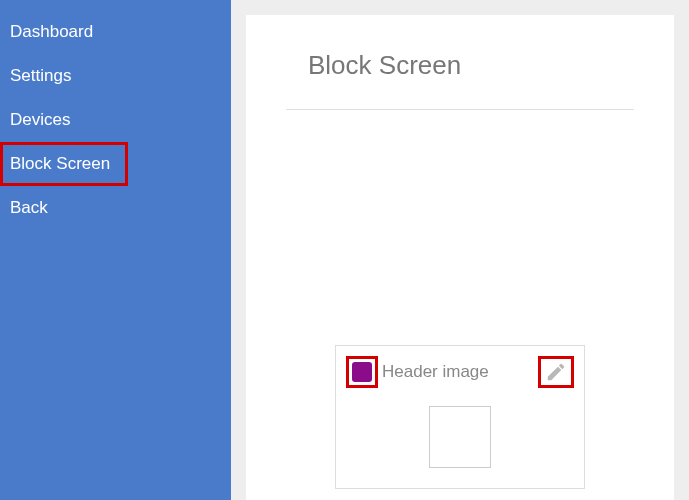  What do you see at coordinates (362, 372) in the screenshot?
I see `color-swatch` at bounding box center [362, 372].